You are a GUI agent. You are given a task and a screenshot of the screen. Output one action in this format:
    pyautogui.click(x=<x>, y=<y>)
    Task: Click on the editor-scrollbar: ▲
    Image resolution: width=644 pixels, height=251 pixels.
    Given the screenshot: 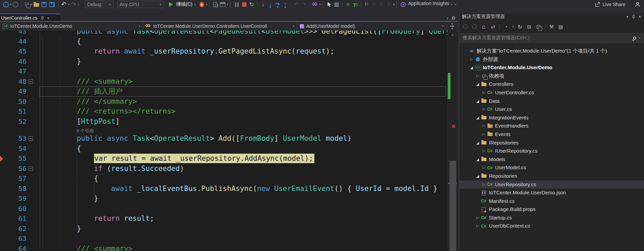 What is the action you would take?
    pyautogui.click(x=453, y=141)
    